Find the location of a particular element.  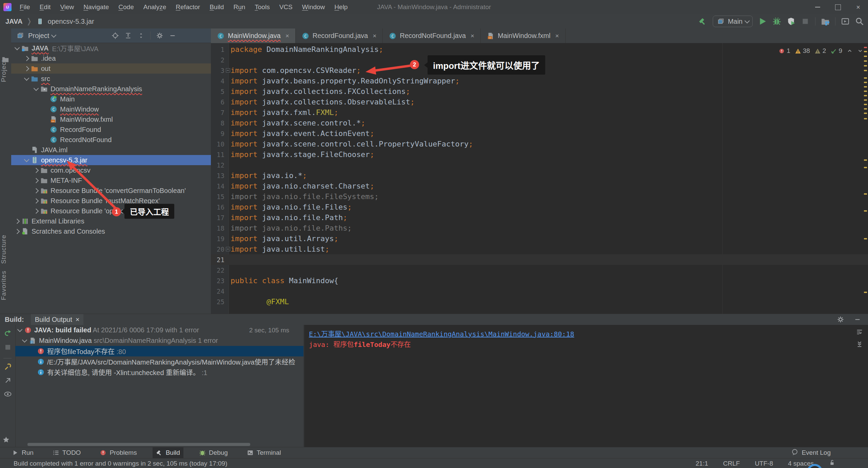

menu-edit: Edit is located at coordinates (45, 7).